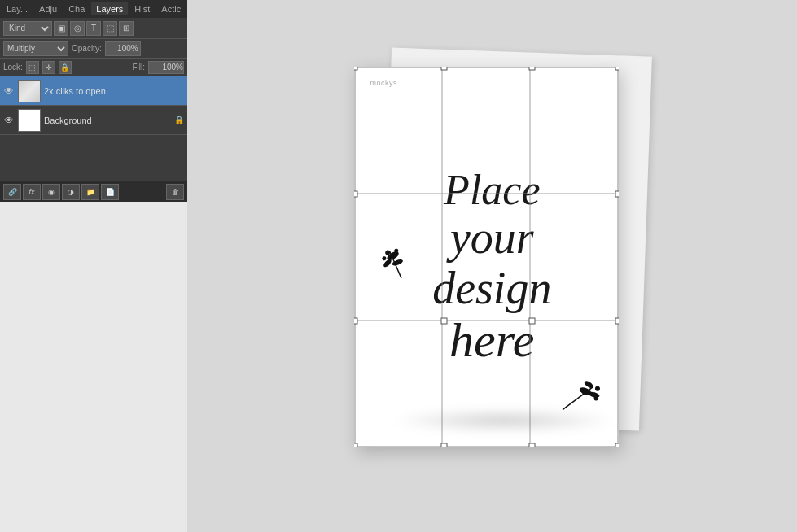 The height and width of the screenshot is (532, 797). What do you see at coordinates (17, 9) in the screenshot?
I see `tab-layers-lay: Lay...` at bounding box center [17, 9].